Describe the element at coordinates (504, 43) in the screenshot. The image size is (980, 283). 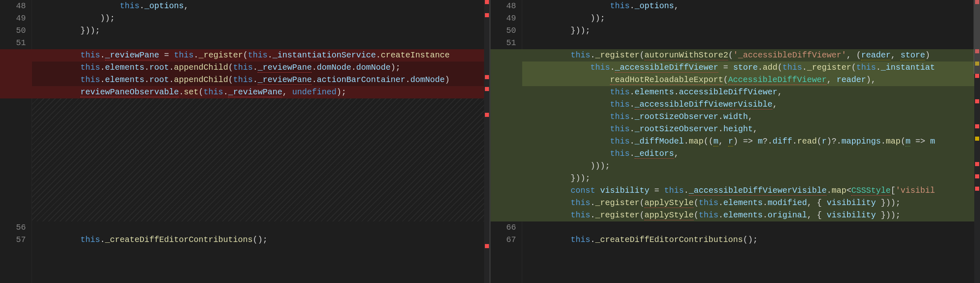
I see `line-number: 51` at that location.